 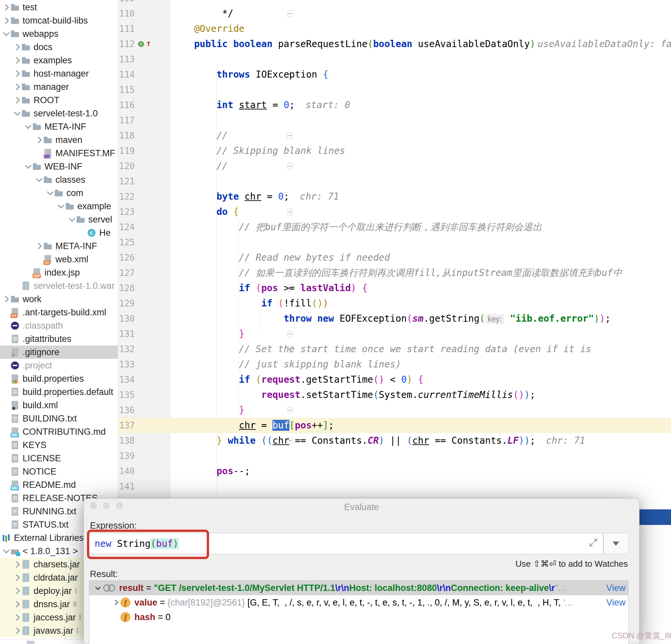 I want to click on code-text: if (request.getStartTime() < 0) {, so click(x=433, y=380).